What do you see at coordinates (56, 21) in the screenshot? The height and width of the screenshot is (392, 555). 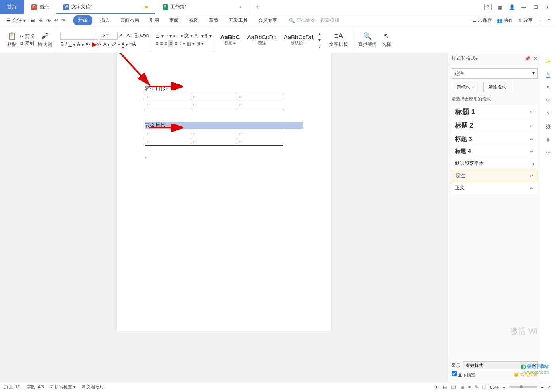 I see `undo-icon: ↶` at bounding box center [56, 21].